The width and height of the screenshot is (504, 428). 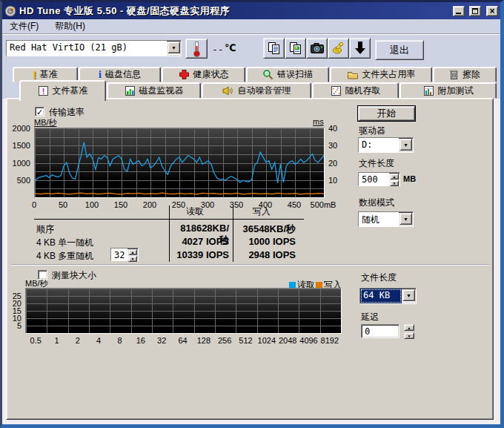 What do you see at coordinates (377, 203) in the screenshot?
I see `data-mode-label: 数据模式` at bounding box center [377, 203].